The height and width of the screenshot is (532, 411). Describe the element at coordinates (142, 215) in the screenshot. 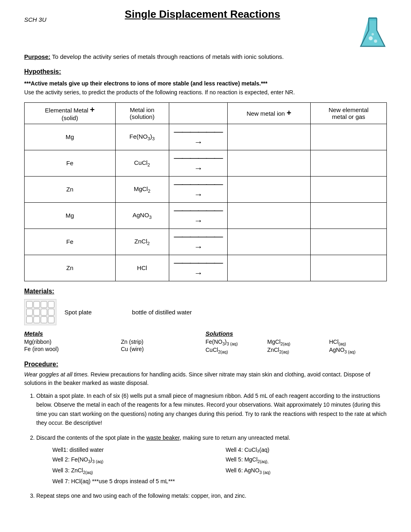

I see `row4-ion: AgNO3` at that location.